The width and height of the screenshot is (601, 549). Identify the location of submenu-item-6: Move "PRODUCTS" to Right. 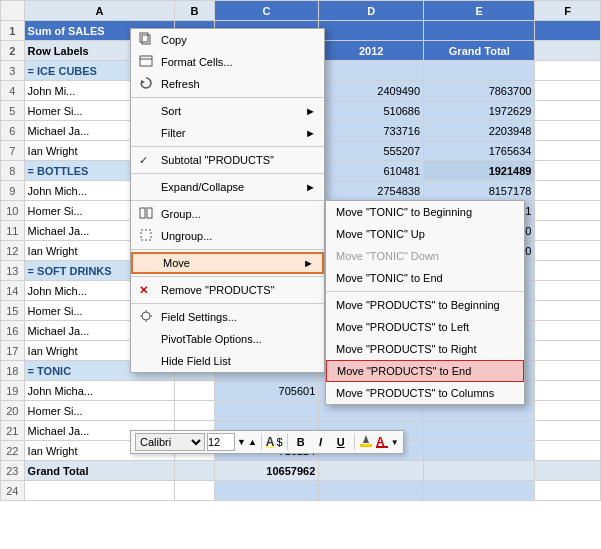
(425, 349).